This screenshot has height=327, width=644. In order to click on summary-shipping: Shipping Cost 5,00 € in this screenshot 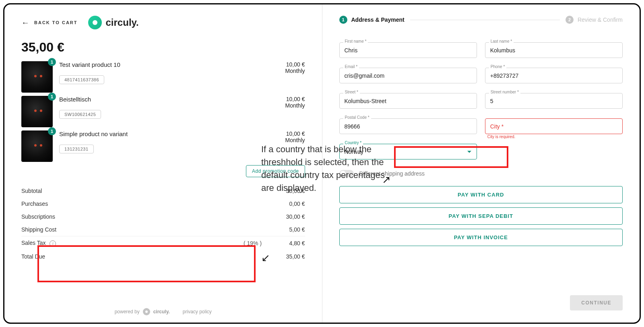, I will do `click(163, 230)`.